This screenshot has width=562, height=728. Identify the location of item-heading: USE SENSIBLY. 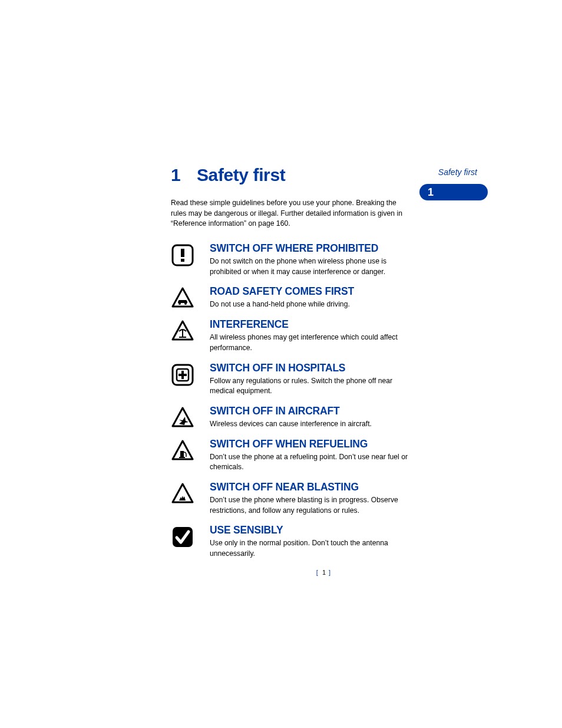
(312, 531).